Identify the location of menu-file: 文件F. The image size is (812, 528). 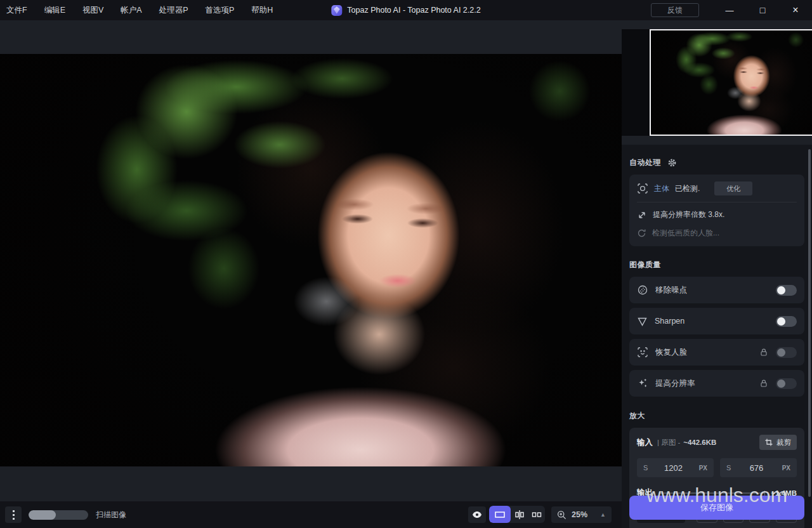
(16, 10).